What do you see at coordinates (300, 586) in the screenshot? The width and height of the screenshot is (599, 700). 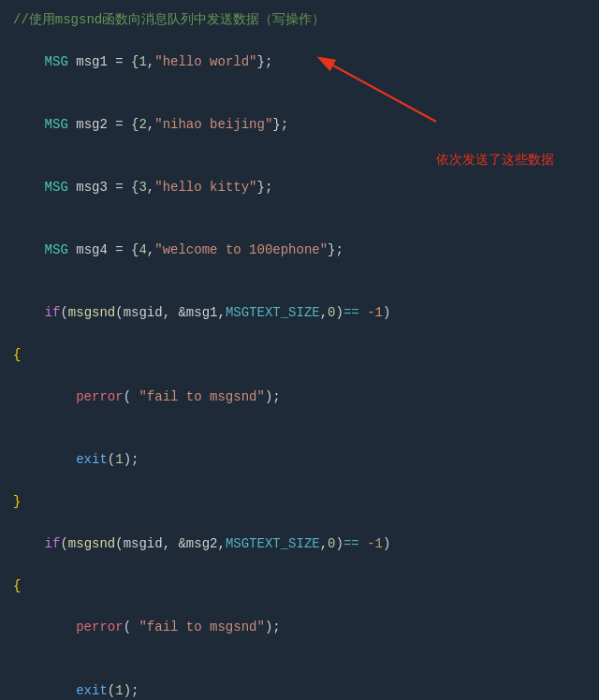 I see `brace2-open: {` at bounding box center [300, 586].